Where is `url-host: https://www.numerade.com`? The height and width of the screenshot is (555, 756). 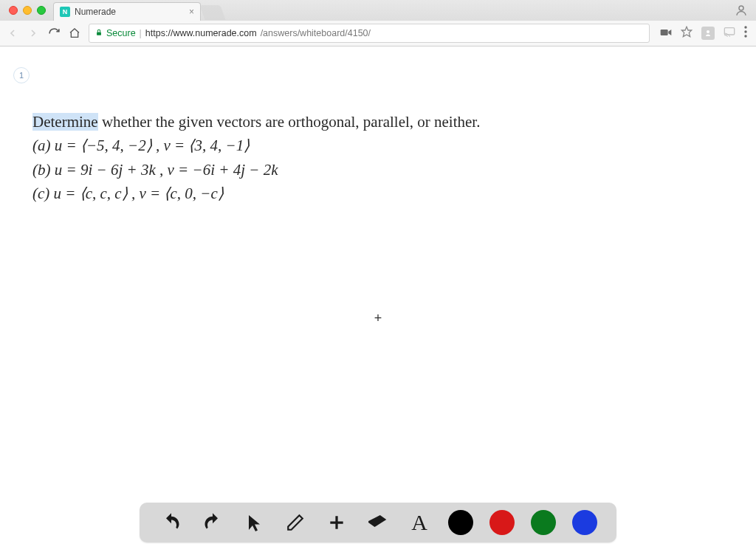
url-host: https://www.numerade.com is located at coordinates (201, 33).